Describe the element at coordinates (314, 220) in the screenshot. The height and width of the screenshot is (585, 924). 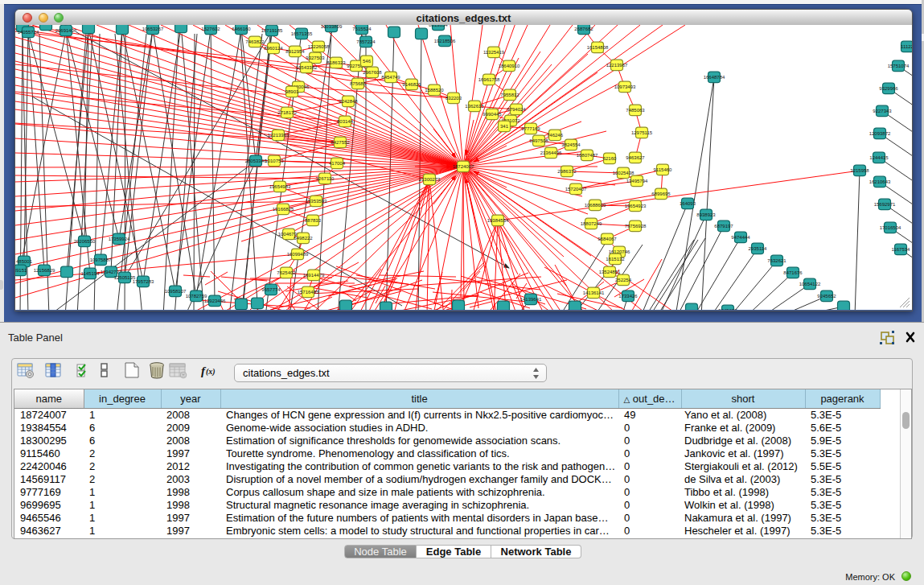
I see `svg-text: 887833` at that location.